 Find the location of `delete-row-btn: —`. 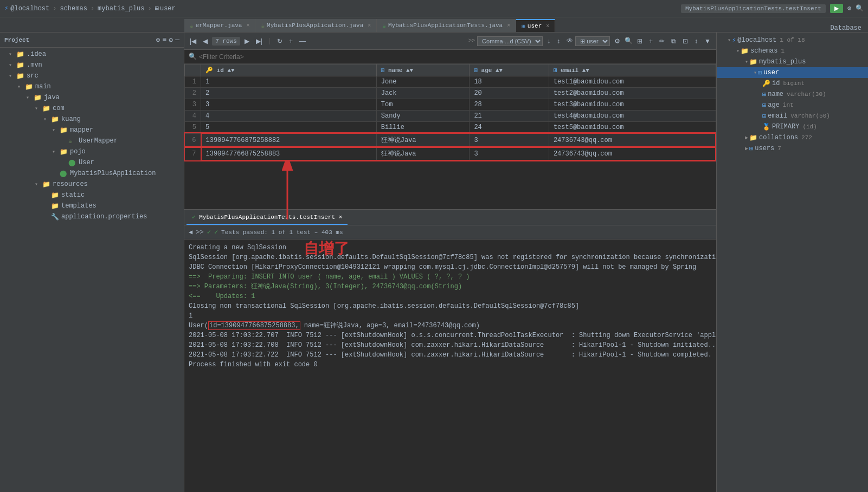

delete-row-btn: — is located at coordinates (303, 41).